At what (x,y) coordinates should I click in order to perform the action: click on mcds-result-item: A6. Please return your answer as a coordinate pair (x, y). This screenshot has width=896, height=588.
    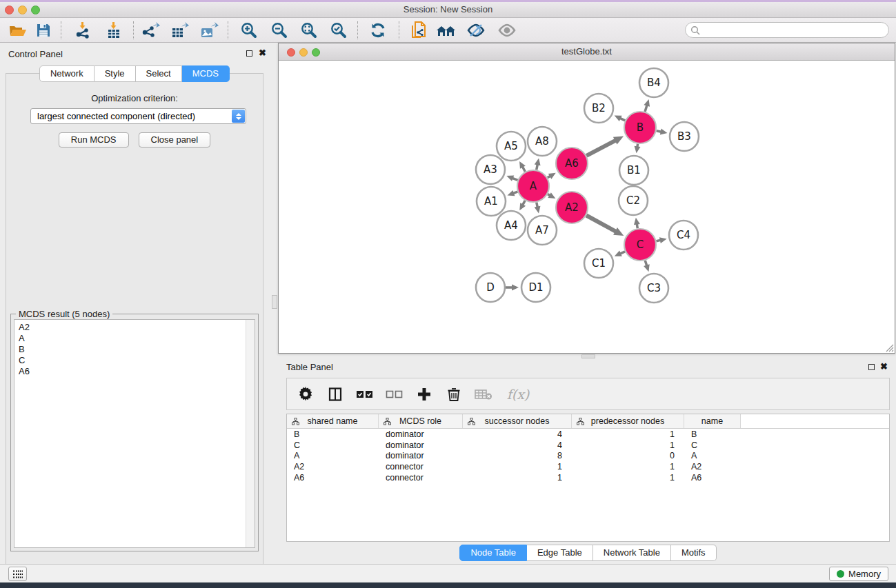
    Looking at the image, I should click on (135, 372).